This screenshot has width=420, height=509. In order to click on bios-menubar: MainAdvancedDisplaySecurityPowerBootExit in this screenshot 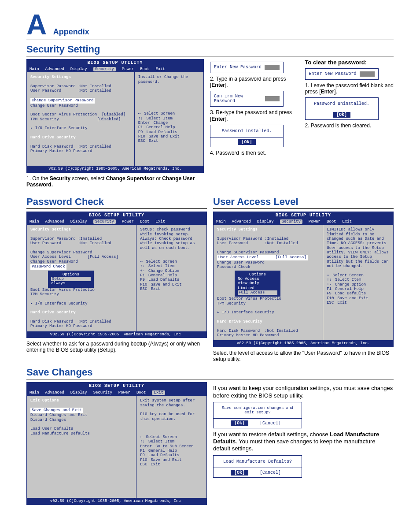, I will do `click(115, 69)`.